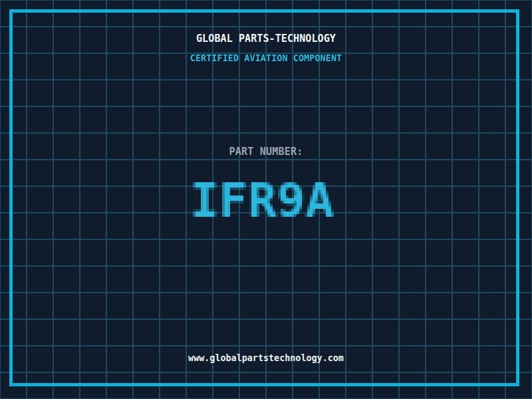 The image size is (532, 399). What do you see at coordinates (266, 152) in the screenshot?
I see `part-number-label: PART NUMBER:` at bounding box center [266, 152].